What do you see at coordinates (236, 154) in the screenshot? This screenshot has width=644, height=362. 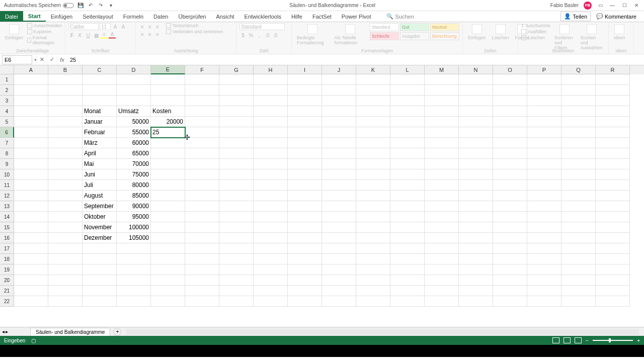 I see `cell-G8` at bounding box center [236, 154].